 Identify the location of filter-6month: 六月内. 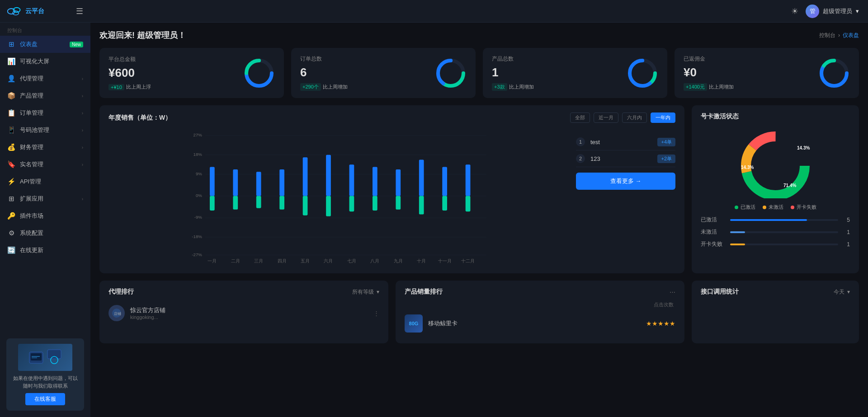
(635, 117).